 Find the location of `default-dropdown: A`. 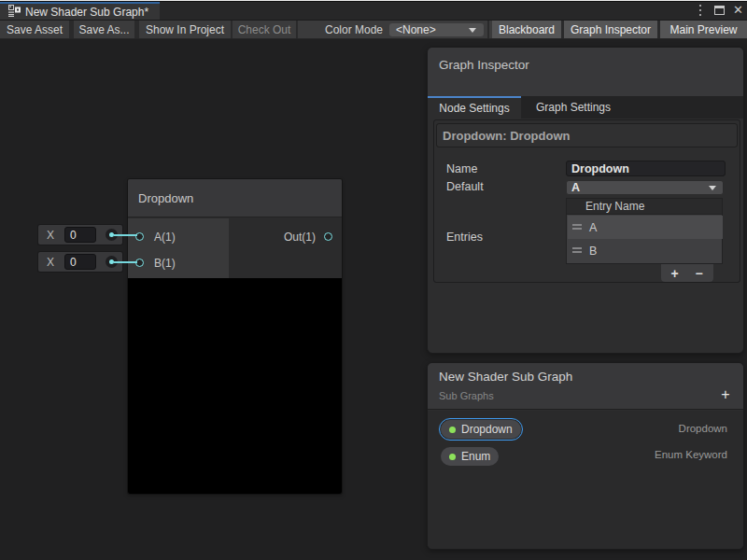

default-dropdown: A is located at coordinates (644, 188).